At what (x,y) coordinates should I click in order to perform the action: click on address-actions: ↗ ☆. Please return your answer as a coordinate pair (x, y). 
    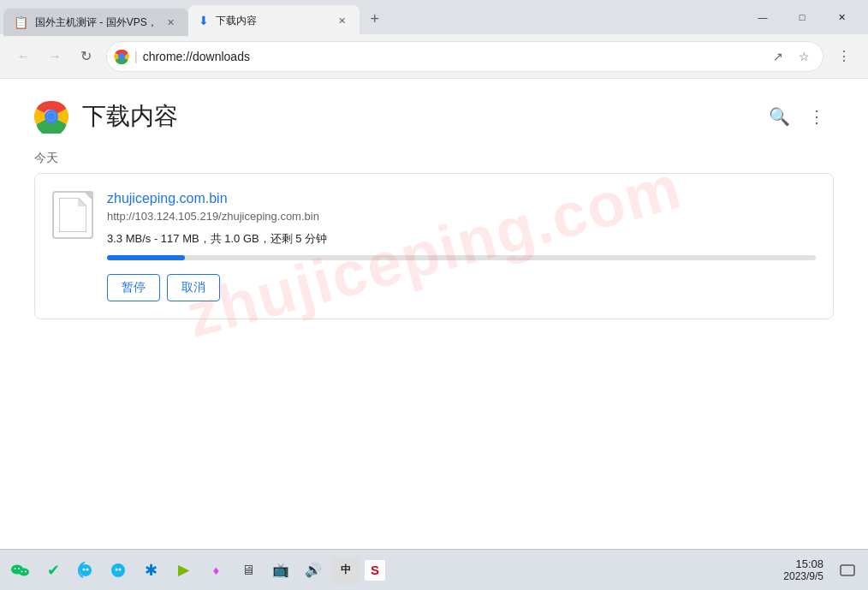
    Looking at the image, I should click on (791, 57).